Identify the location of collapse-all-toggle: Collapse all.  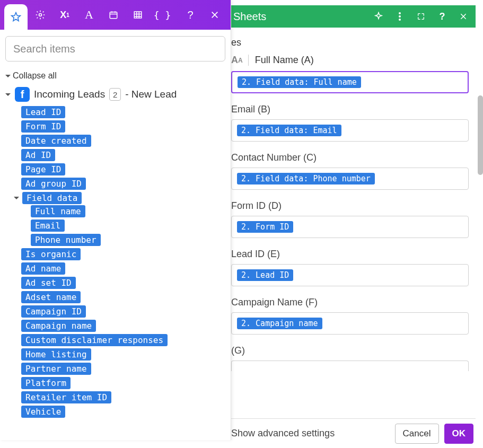
(116, 76).